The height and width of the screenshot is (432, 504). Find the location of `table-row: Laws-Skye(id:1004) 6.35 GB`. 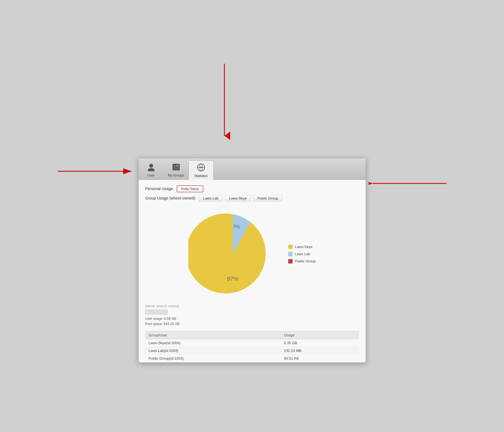

table-row: Laws-Skye(id:1004) 6.35 GB is located at coordinates (252, 343).